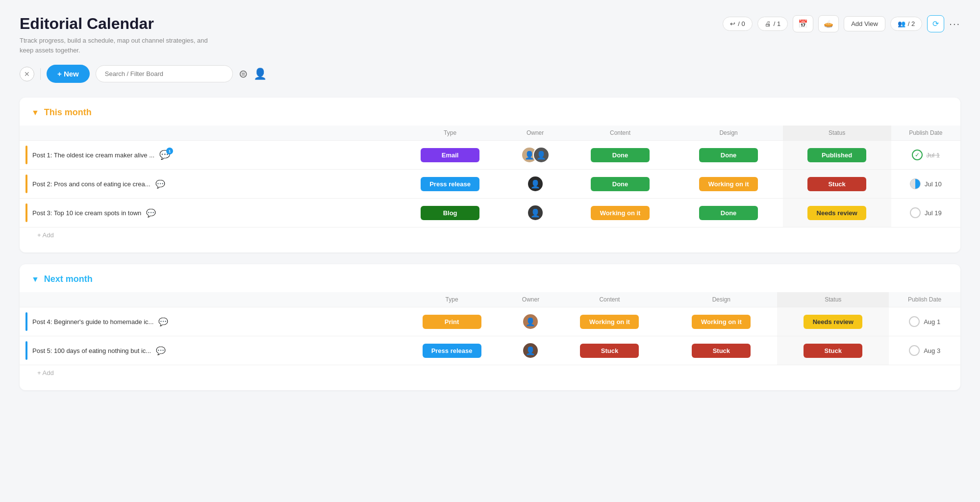 The image size is (980, 502). What do you see at coordinates (87, 24) in the screenshot?
I see `page-title: Editorial Calendar` at bounding box center [87, 24].